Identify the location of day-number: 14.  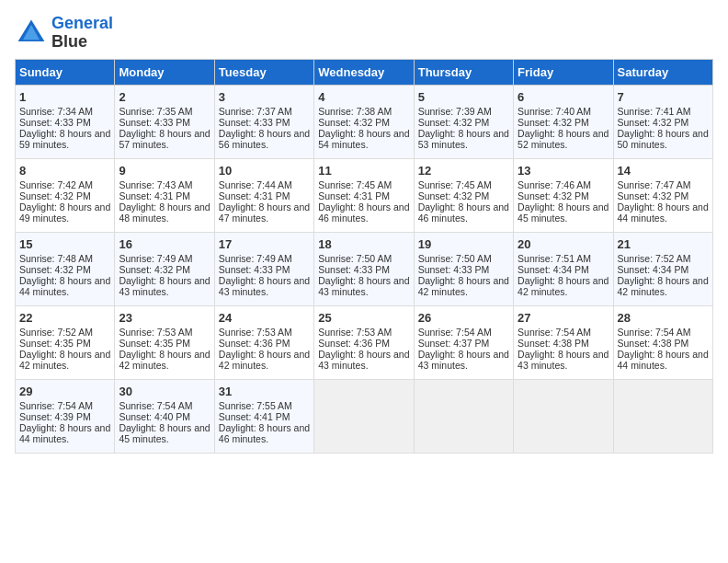
(664, 171).